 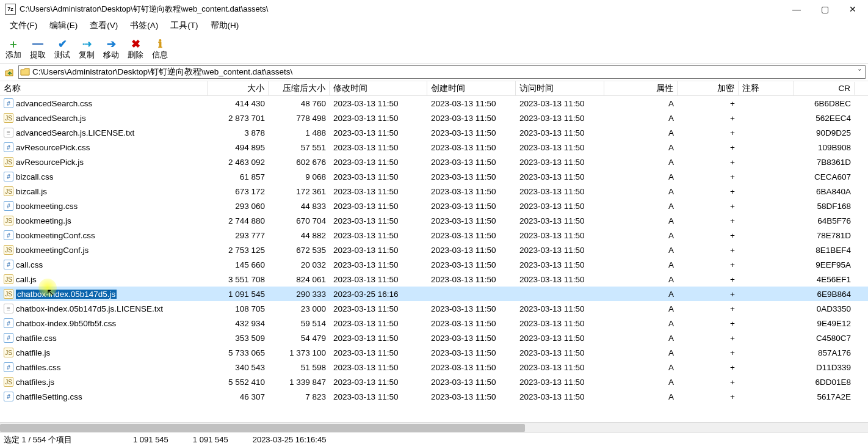 What do you see at coordinates (853, 9) in the screenshot?
I see `close-button: ✕` at bounding box center [853, 9].